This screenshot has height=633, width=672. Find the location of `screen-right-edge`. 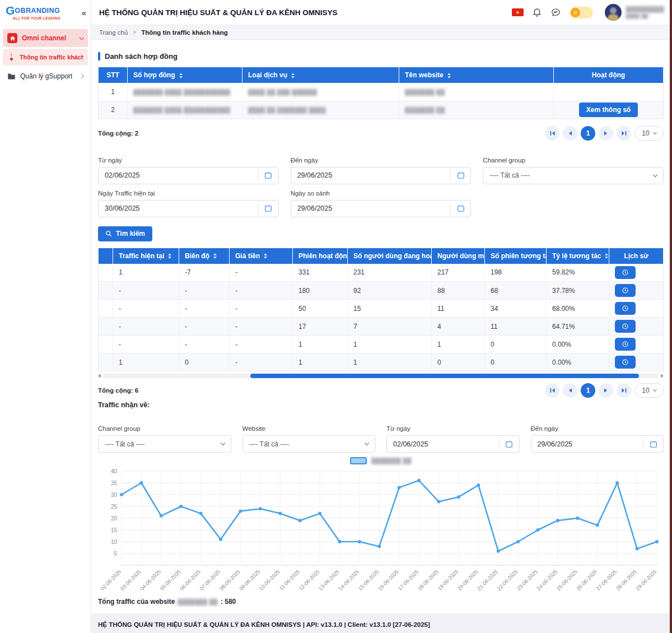

screen-right-edge is located at coordinates (671, 316).